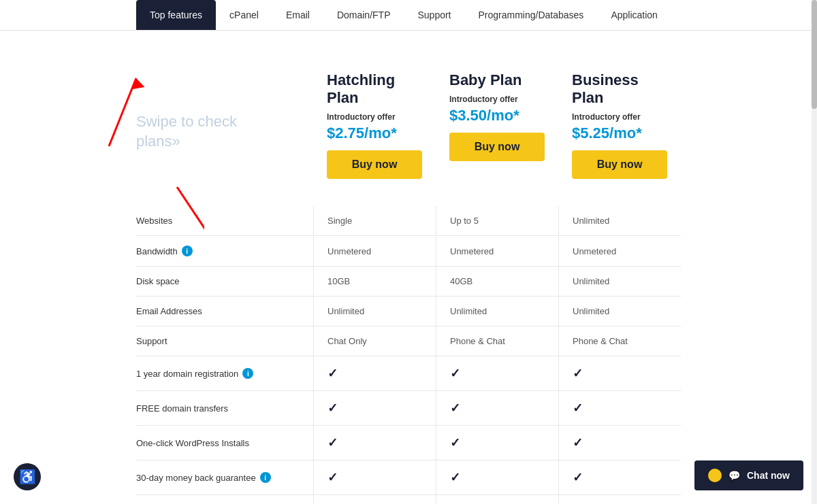  What do you see at coordinates (408, 282) in the screenshot?
I see `table-row: Disk space10GB40GBUnlimited` at bounding box center [408, 282].